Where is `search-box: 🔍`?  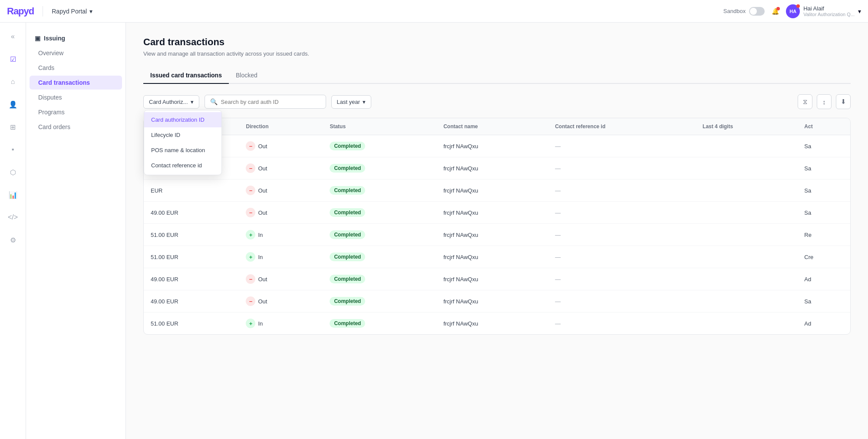
search-box: 🔍 is located at coordinates (265, 102).